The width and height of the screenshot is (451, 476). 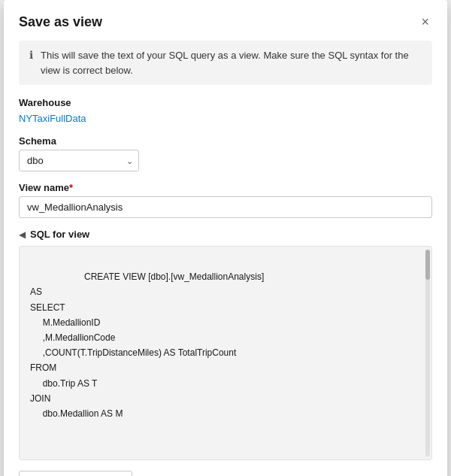 What do you see at coordinates (32, 55) in the screenshot?
I see `info-icon: ℹ` at bounding box center [32, 55].